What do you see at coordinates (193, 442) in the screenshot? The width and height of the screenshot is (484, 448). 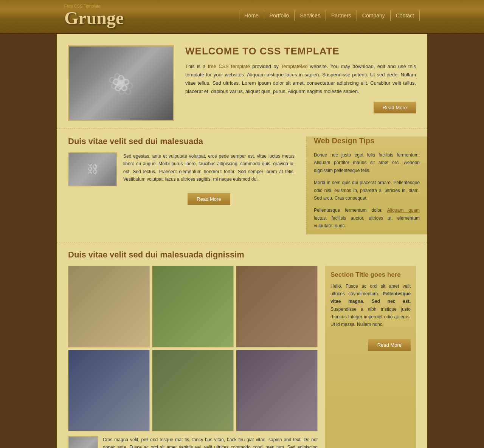 I see `section3-article-row: Cras magna velit, pell end tesque mat ti…` at bounding box center [193, 442].